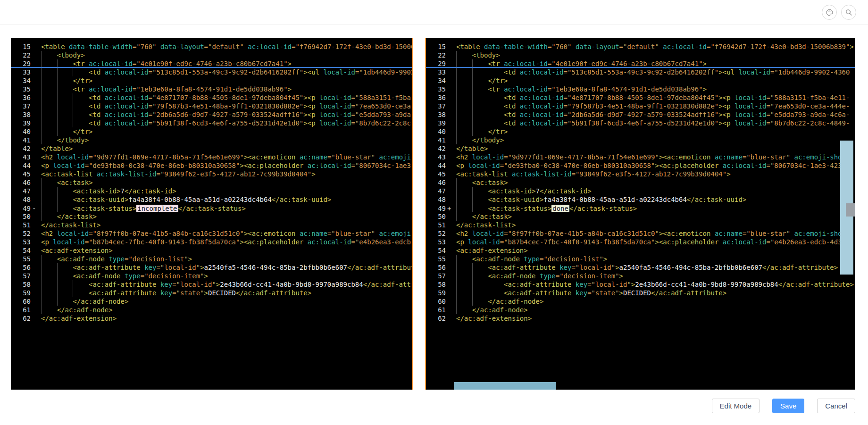 This screenshot has height=425, width=868. I want to click on line-number: 49, so click(21, 208).